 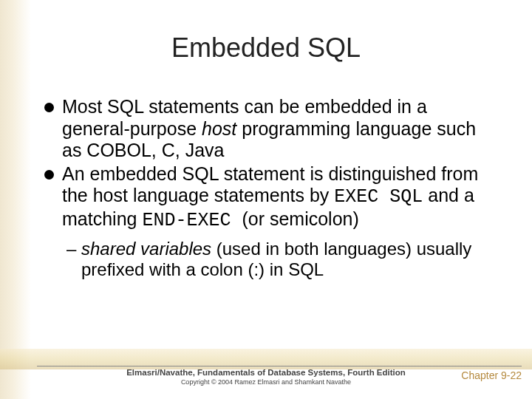 I want to click on page-number: Chapter 9-22, so click(x=491, y=375).